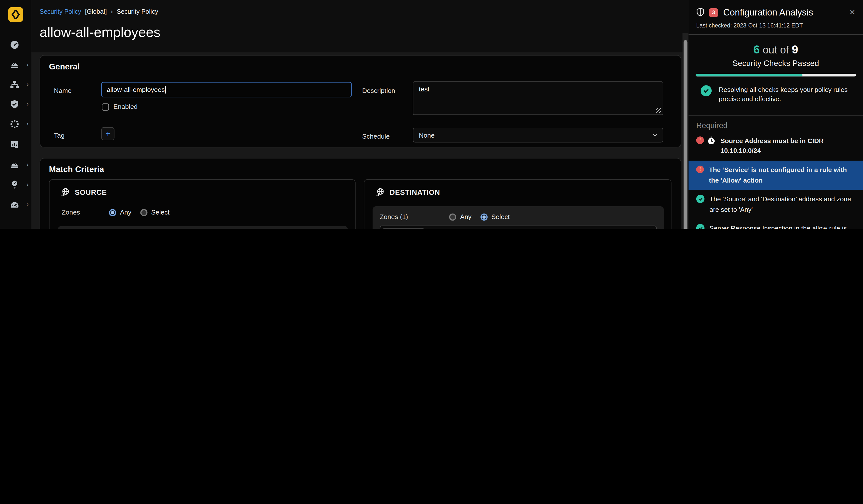  I want to click on shield-icon, so click(700, 12).